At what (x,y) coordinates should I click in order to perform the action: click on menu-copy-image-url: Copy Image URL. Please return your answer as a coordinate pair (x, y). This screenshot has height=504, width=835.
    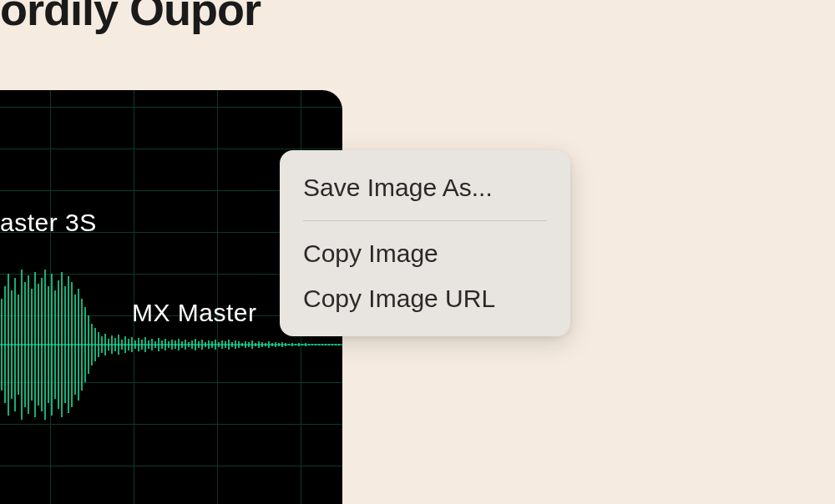
    Looking at the image, I should click on (425, 299).